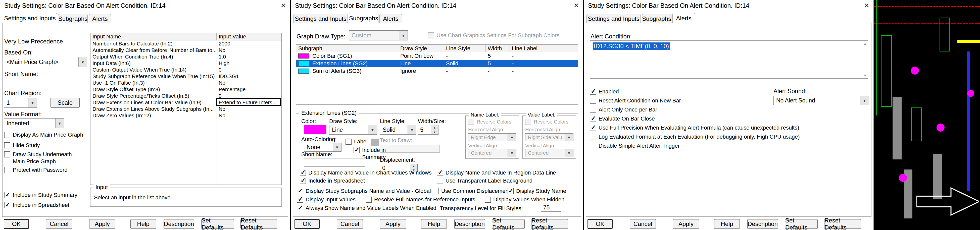 The height and width of the screenshot is (230, 980). I want to click on checkbox-log-evaluated-formula: Log Evaluated Formula at Each Evaluation…, so click(695, 137).